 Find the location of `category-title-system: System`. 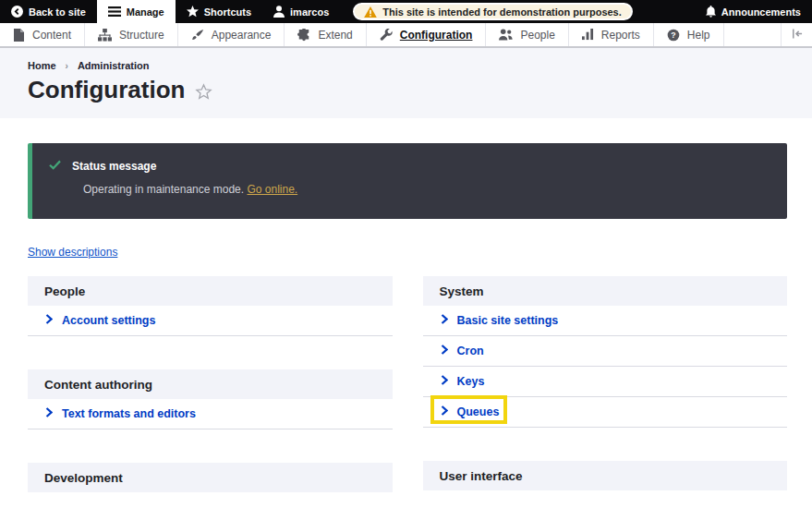

category-title-system: System is located at coordinates (606, 291).